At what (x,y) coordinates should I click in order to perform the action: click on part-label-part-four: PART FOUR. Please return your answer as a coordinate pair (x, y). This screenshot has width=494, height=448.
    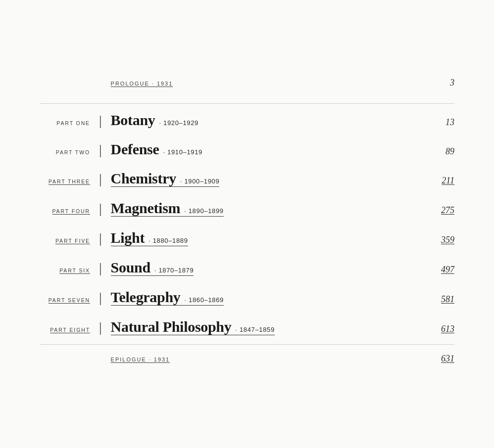
    Looking at the image, I should click on (69, 211).